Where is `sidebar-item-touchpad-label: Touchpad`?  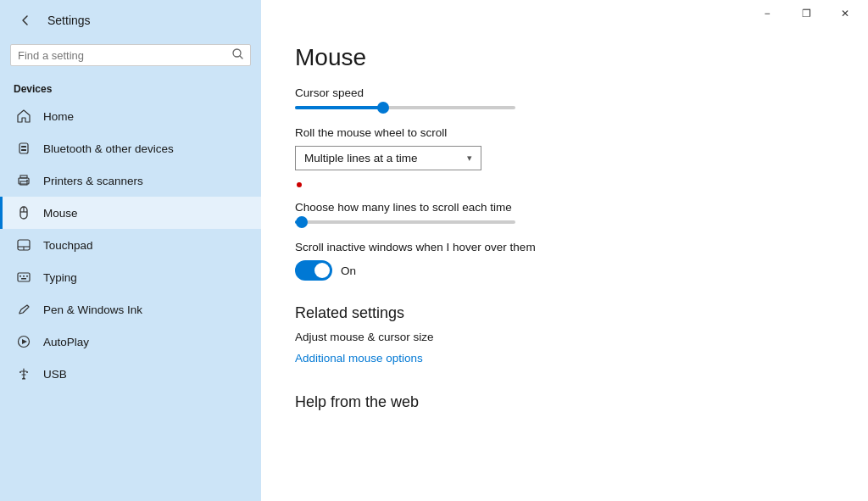
sidebar-item-touchpad-label: Touchpad is located at coordinates (68, 246).